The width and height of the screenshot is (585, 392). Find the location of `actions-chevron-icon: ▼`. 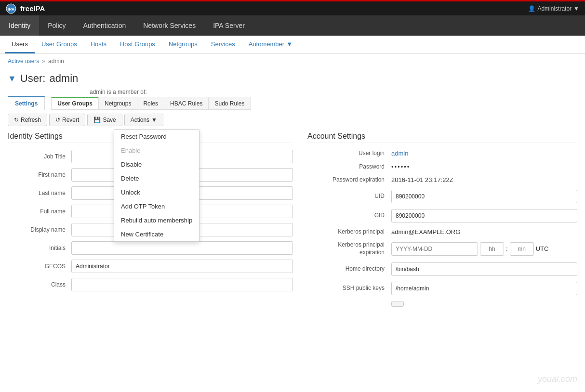

actions-chevron-icon: ▼ is located at coordinates (154, 120).